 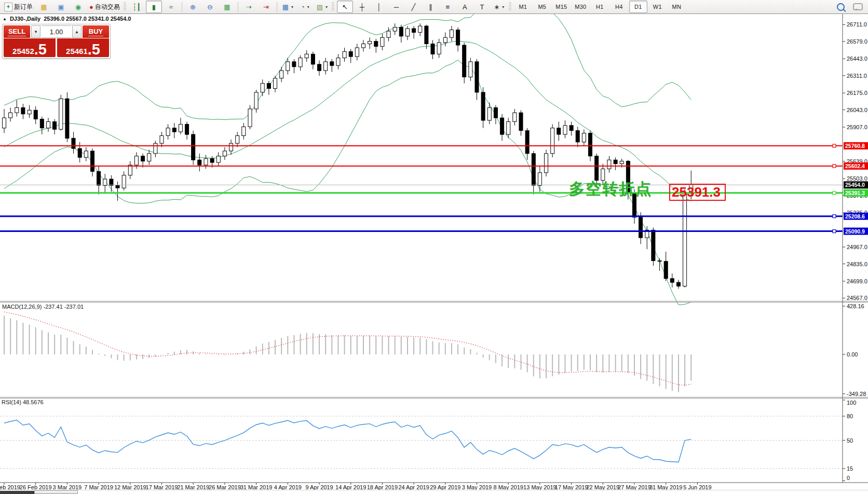 What do you see at coordinates (657, 7) in the screenshot?
I see `timeframe-w1-button: W1` at bounding box center [657, 7].